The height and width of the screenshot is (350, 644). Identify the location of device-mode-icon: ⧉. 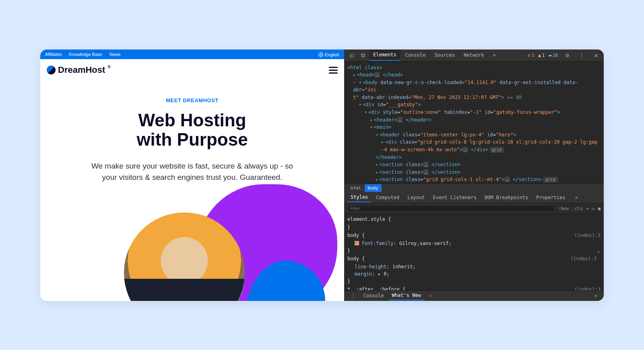
(363, 56).